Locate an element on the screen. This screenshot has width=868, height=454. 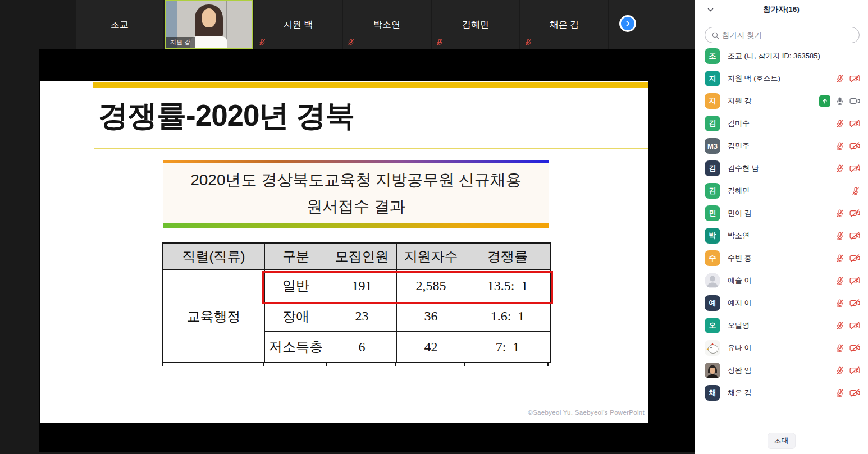
slide-subtitle-box: 2020년도 경상북도교육청 지방공무원 신규채용 원서접수 결과 is located at coordinates (356, 194).